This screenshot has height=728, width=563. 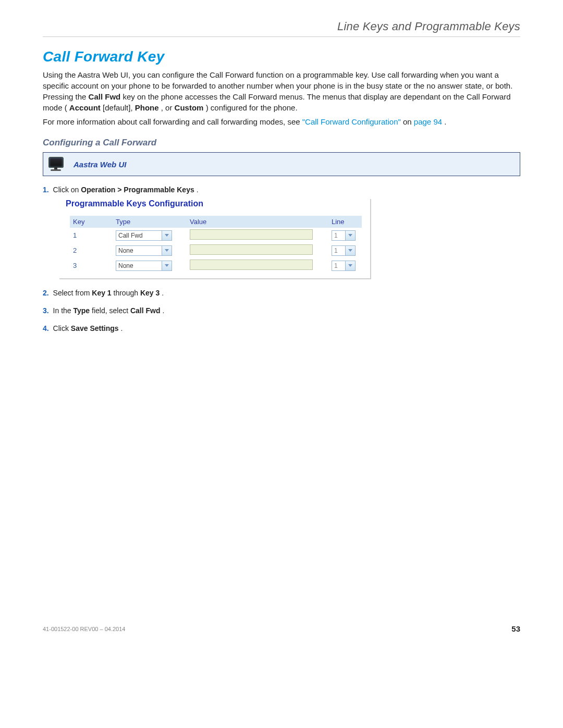 What do you see at coordinates (91, 236) in the screenshot?
I see `cell-key: 1` at bounding box center [91, 236].